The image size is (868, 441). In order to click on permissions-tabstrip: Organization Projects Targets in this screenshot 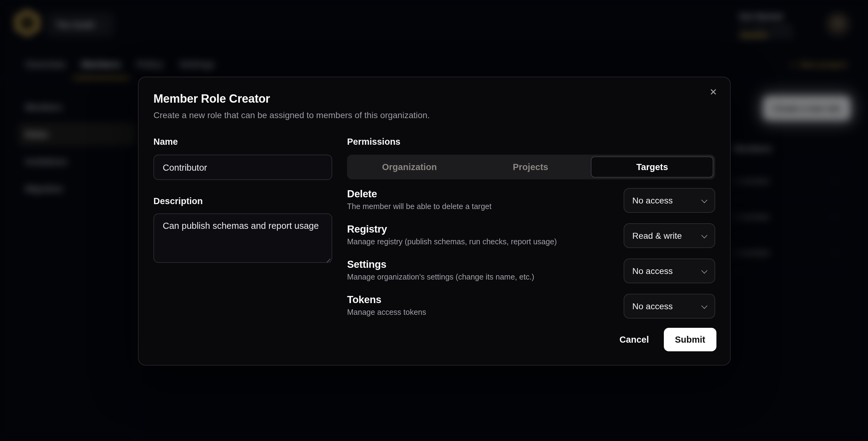, I will do `click(531, 167)`.